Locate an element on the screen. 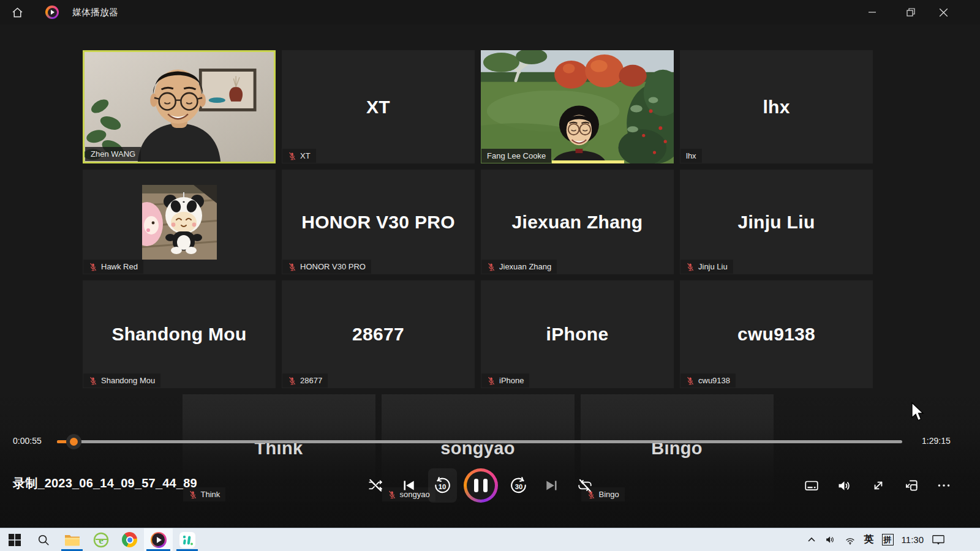  chrome-icon is located at coordinates (130, 540).